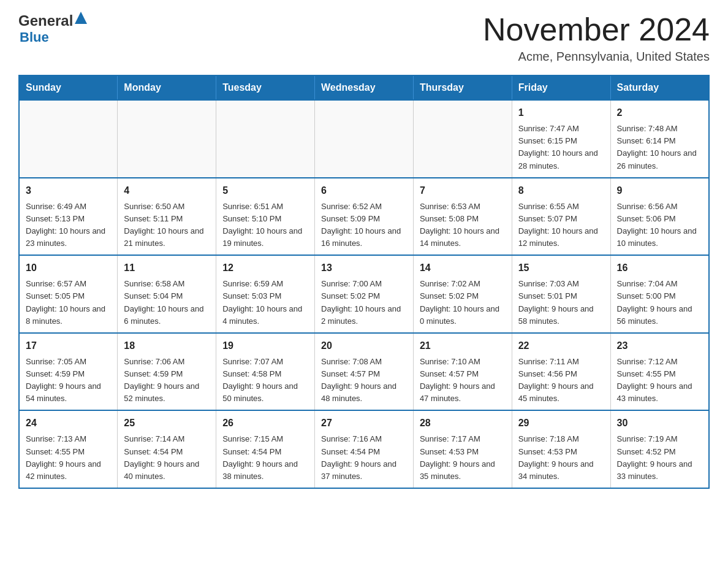 The height and width of the screenshot is (563, 728). What do you see at coordinates (364, 217) in the screenshot?
I see `calendar-cell: 6Sunrise: 6:52 AM Sunset: 5:09 PM Daylig…` at bounding box center [364, 217].